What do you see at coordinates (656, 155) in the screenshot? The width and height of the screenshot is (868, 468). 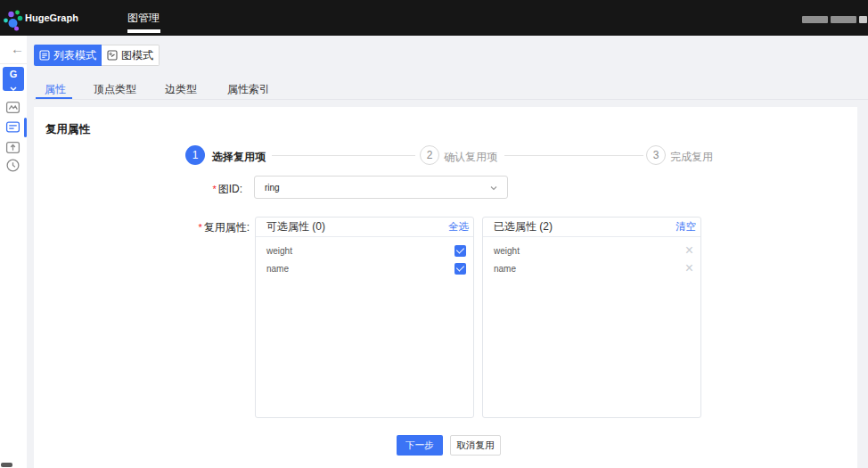 I see `step-3-circle: 3` at bounding box center [656, 155].